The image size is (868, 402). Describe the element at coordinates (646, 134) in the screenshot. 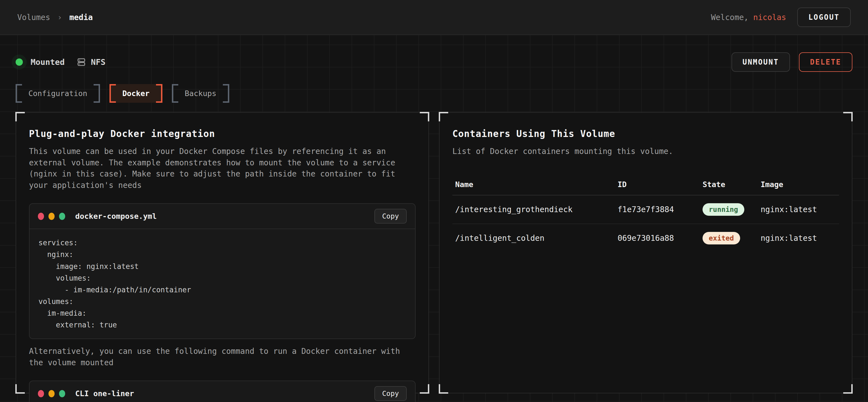

I see `containers-panel-title: Containers Using This Volume` at that location.